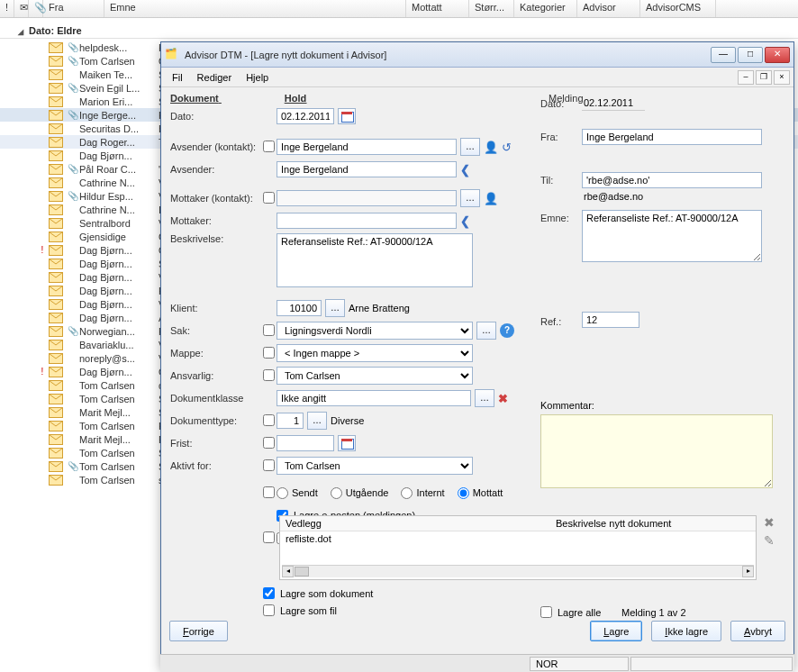 The image size is (798, 672). What do you see at coordinates (374, 398) in the screenshot?
I see `dokumentklasse-input` at bounding box center [374, 398].